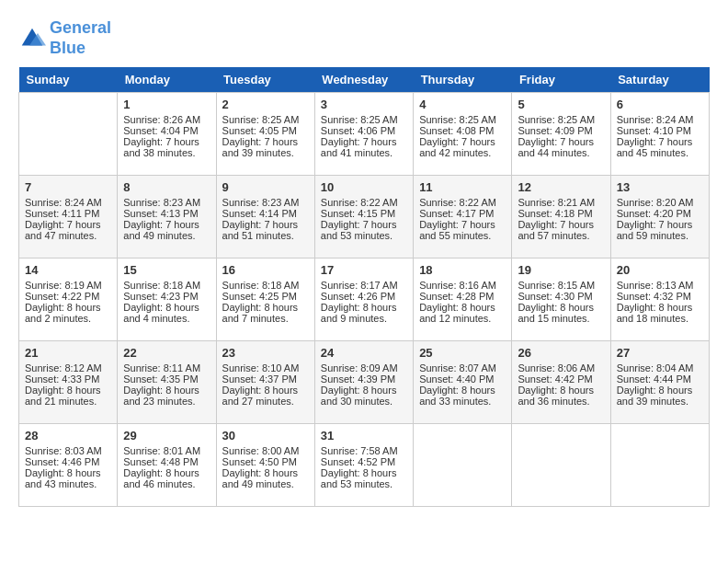  What do you see at coordinates (68, 383) in the screenshot?
I see `calendar-cell: 21Sunrise: 8:12 AMSunset: 4:33 PMDayligh…` at bounding box center [68, 383].